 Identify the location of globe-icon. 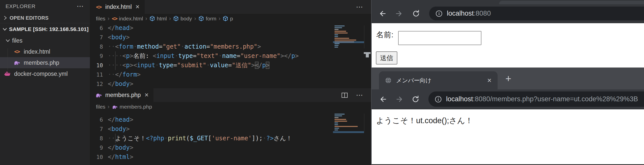
(388, 80).